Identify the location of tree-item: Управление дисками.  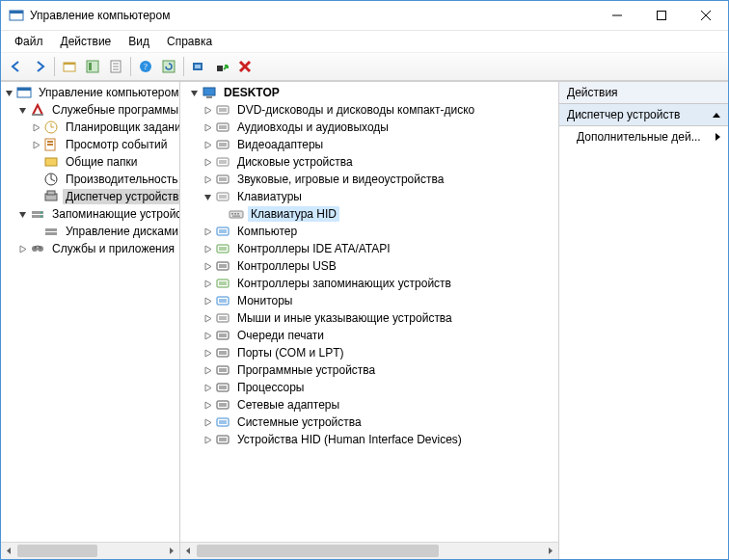
(91, 231).